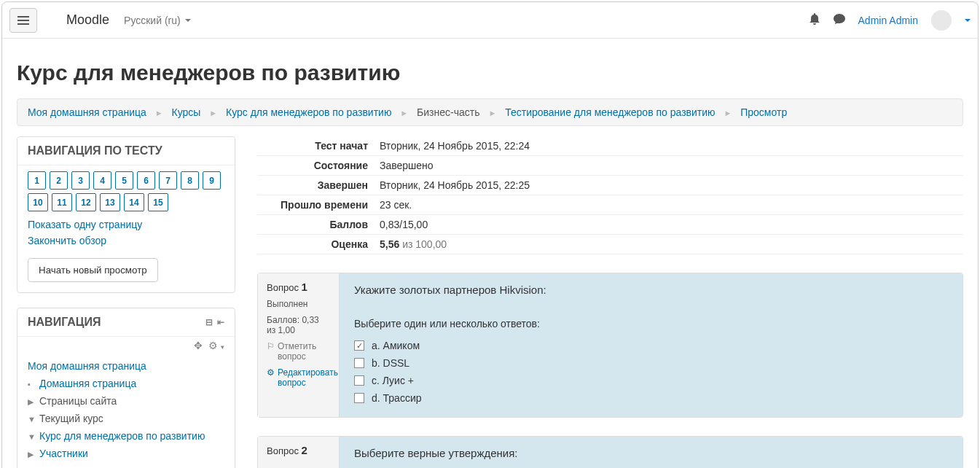 This screenshot has height=468, width=980. What do you see at coordinates (86, 203) in the screenshot?
I see `question-nav-button: 12` at bounding box center [86, 203].